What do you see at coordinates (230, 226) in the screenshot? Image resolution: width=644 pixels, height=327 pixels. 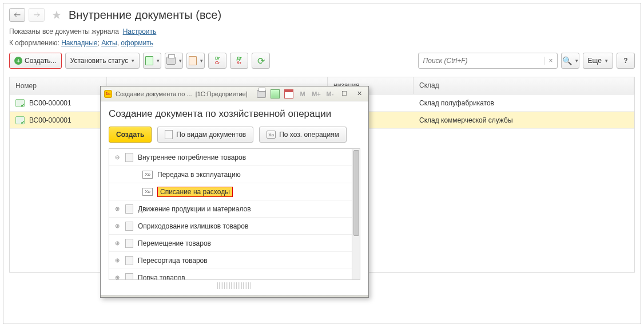 I see `tree-item: ⊕Оприходование излишков товаров` at bounding box center [230, 226].